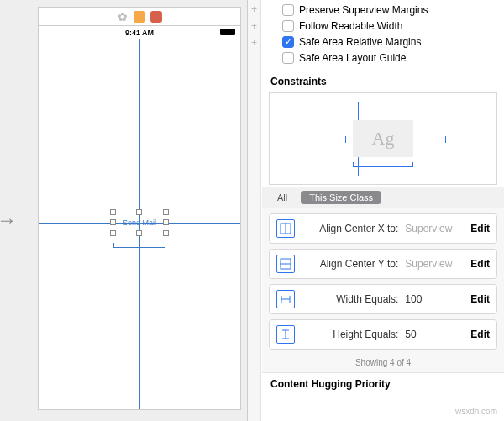 This screenshot has width=504, height=421. Describe the element at coordinates (383, 36) in the screenshot. I see `margins-section: Preserve Superview Margins Follow Readab…` at that location.